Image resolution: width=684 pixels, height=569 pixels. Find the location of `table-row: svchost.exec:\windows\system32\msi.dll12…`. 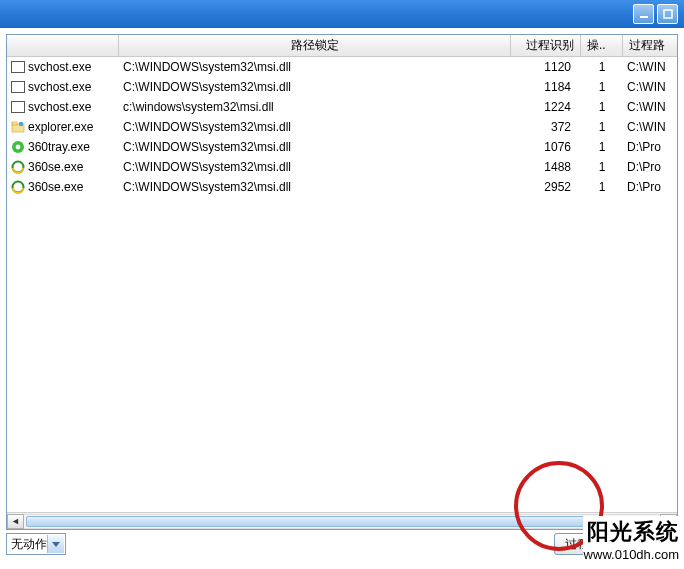

table-row: svchost.exec:\windows\system32\msi.dll12… is located at coordinates (342, 107).